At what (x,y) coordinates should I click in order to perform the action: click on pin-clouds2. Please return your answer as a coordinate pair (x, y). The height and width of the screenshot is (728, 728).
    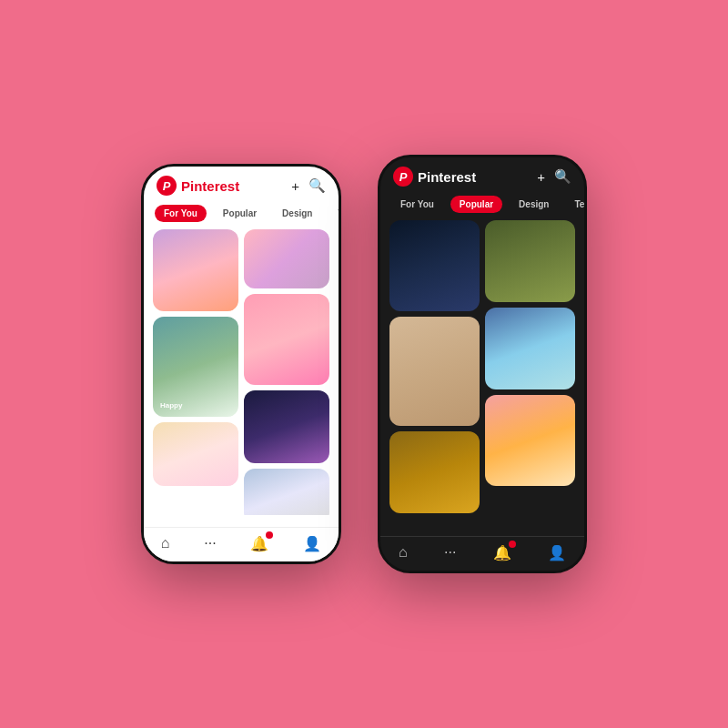
    Looking at the image, I should click on (287, 491).